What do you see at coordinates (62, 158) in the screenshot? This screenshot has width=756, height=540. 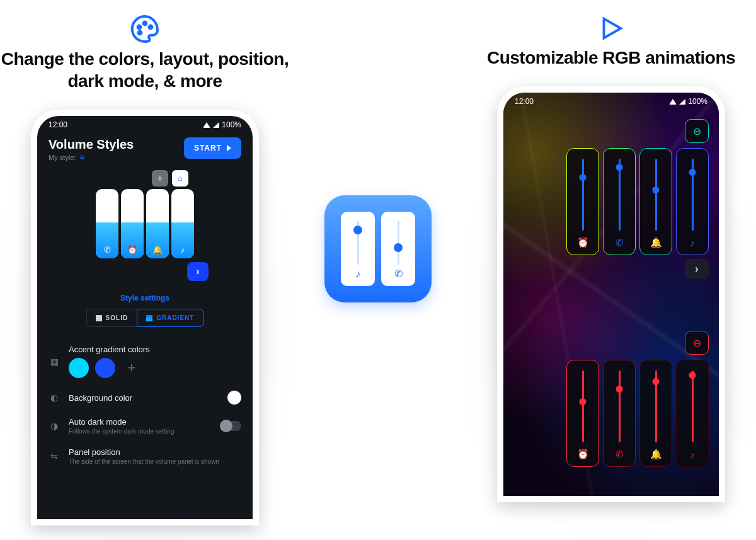 I see `my-style-label: My style:` at bounding box center [62, 158].